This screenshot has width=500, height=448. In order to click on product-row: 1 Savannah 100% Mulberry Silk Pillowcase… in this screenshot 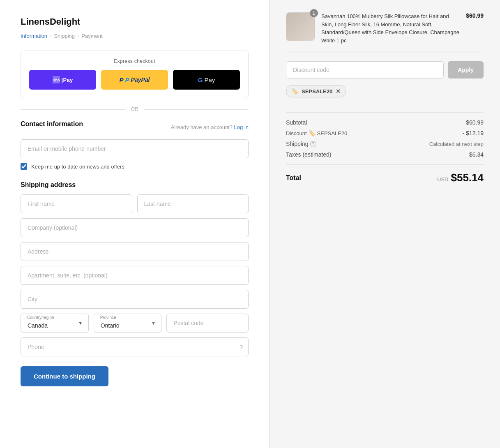, I will do `click(385, 33)`.